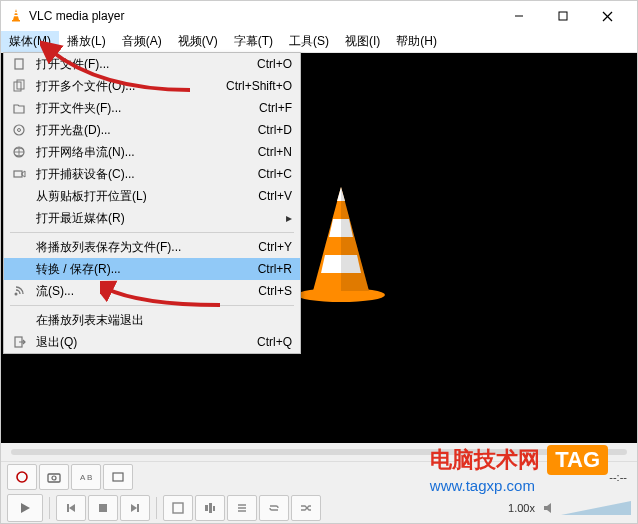 This screenshot has height=524, width=638. What do you see at coordinates (152, 247) in the screenshot?
I see `menu-item: 将播放列表保存为文件(F)...Ctrl+Y` at bounding box center [152, 247].